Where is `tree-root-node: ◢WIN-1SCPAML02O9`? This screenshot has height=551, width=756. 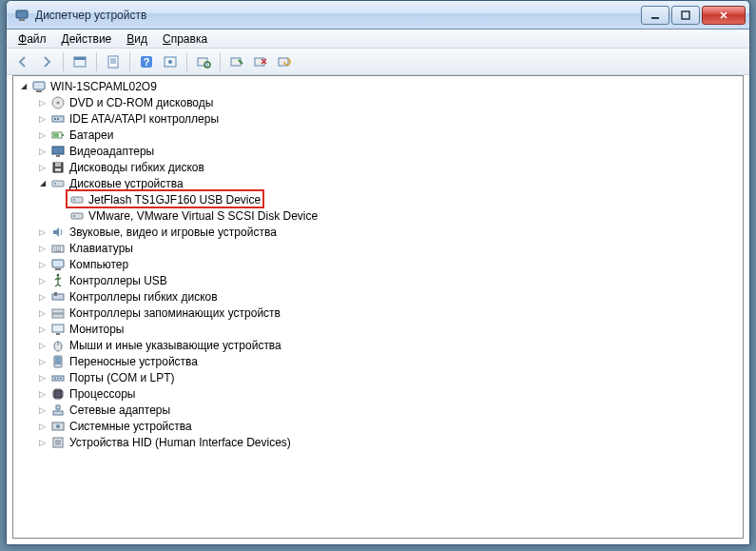 tree-root-node: ◢WIN-1SCPAML02O9 is located at coordinates (378, 86).